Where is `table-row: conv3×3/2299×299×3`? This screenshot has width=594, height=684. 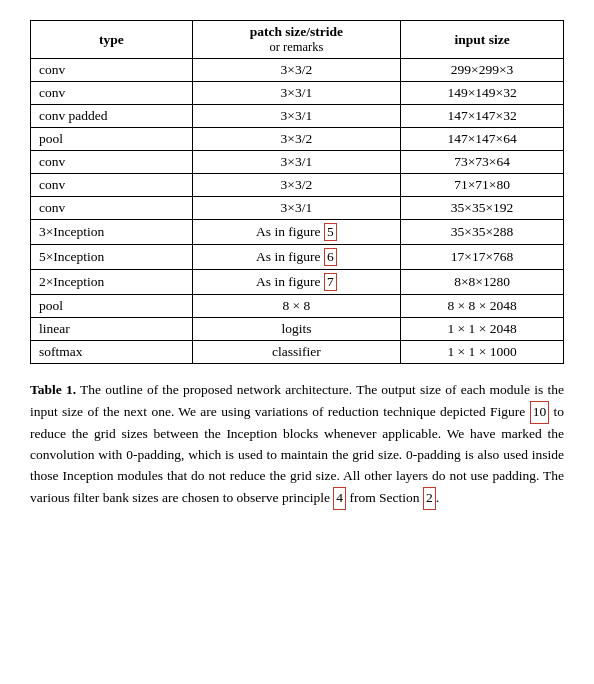 table-row: conv3×3/2299×299×3 is located at coordinates (298, 70).